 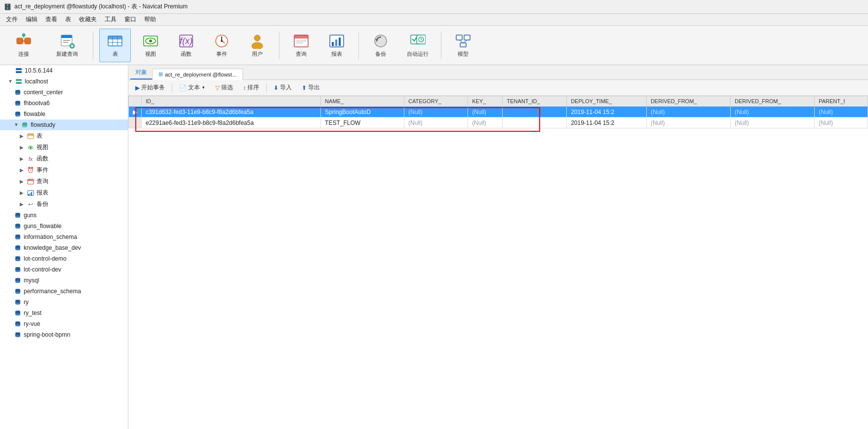 What do you see at coordinates (64, 335) in the screenshot?
I see `sidebar-item-spring-boot-bpmn: spring-boot-bpmn` at bounding box center [64, 335].